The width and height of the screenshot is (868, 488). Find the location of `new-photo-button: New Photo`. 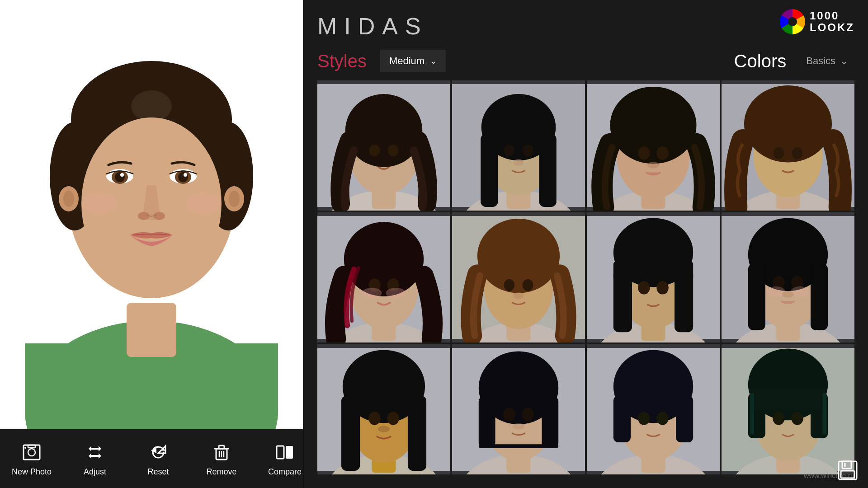

new-photo-button: New Photo is located at coordinates (32, 459).